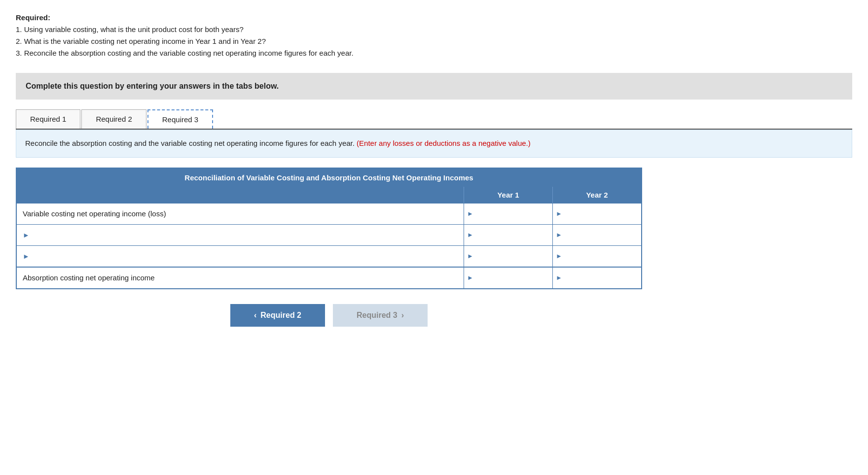  What do you see at coordinates (597, 278) in the screenshot?
I see `row4-year2-cell: ►` at bounding box center [597, 278].